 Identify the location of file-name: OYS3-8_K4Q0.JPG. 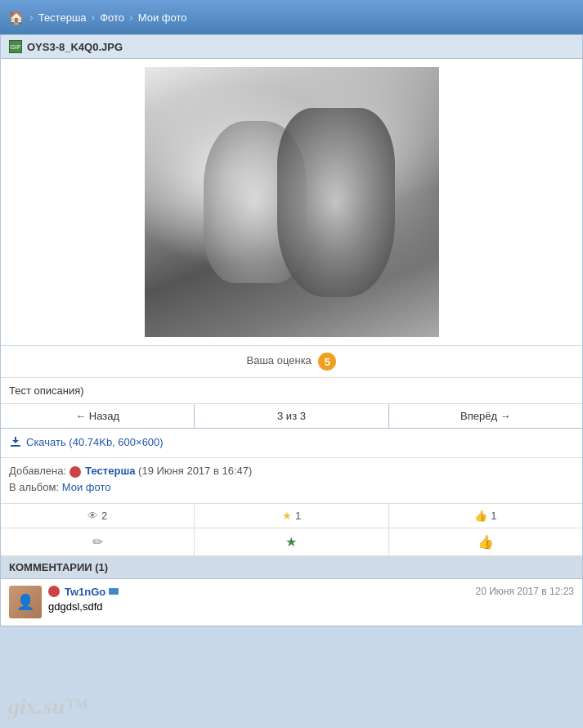
(75, 47).